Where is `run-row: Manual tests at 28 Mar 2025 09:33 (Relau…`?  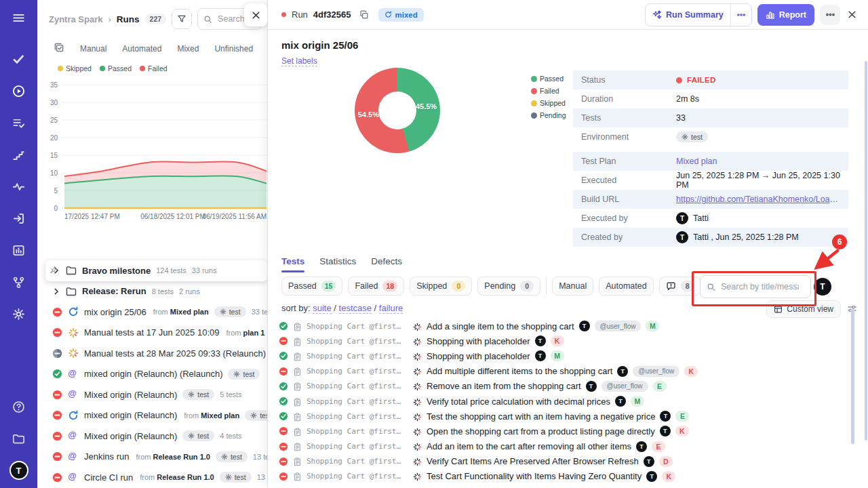
run-row: Manual tests at 28 Mar 2025 09:33 (Relau… is located at coordinates (152, 354).